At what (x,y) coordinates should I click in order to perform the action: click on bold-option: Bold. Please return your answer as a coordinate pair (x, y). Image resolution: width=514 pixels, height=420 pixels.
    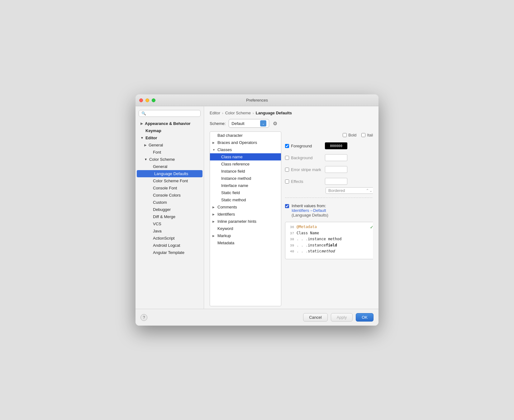
    Looking at the image, I should click on (350, 135).